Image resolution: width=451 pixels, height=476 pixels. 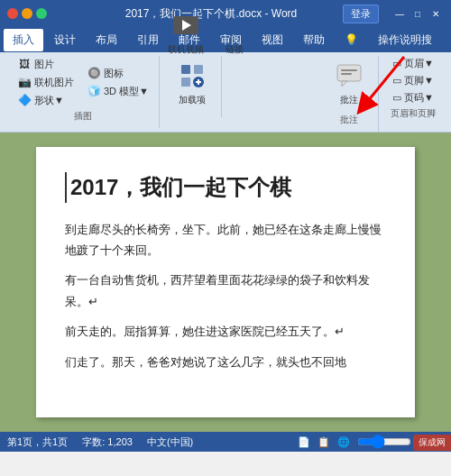 I want to click on ribbon-btn-page-number: ▭ 页码▼, so click(x=413, y=97).